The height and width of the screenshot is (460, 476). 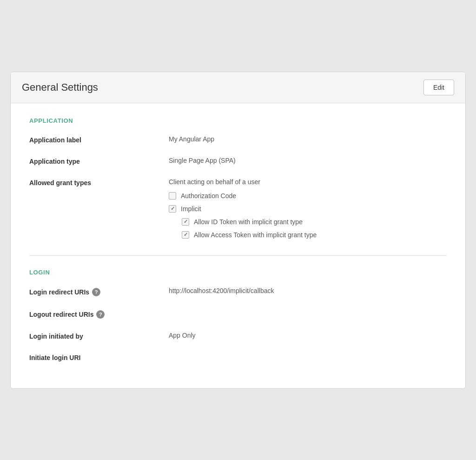 What do you see at coordinates (238, 210) in the screenshot?
I see `grant-types-row: Allowed grant types Client acting on beh…` at bounding box center [238, 210].